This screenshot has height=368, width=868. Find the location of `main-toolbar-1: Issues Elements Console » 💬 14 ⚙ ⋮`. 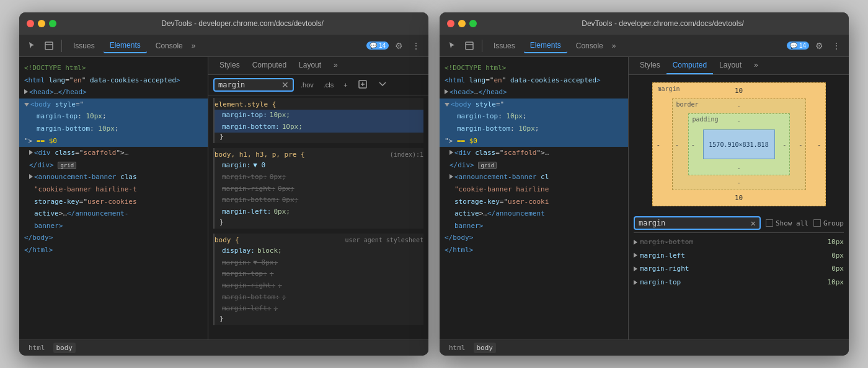

main-toolbar-1: Issues Elements Console » 💬 14 ⚙ ⋮ is located at coordinates (224, 46).